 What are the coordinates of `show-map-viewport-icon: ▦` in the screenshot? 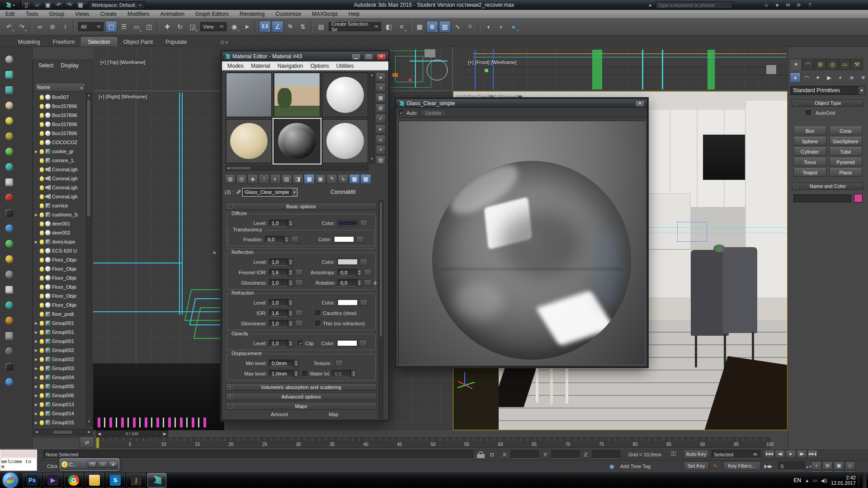 It's located at (309, 179).